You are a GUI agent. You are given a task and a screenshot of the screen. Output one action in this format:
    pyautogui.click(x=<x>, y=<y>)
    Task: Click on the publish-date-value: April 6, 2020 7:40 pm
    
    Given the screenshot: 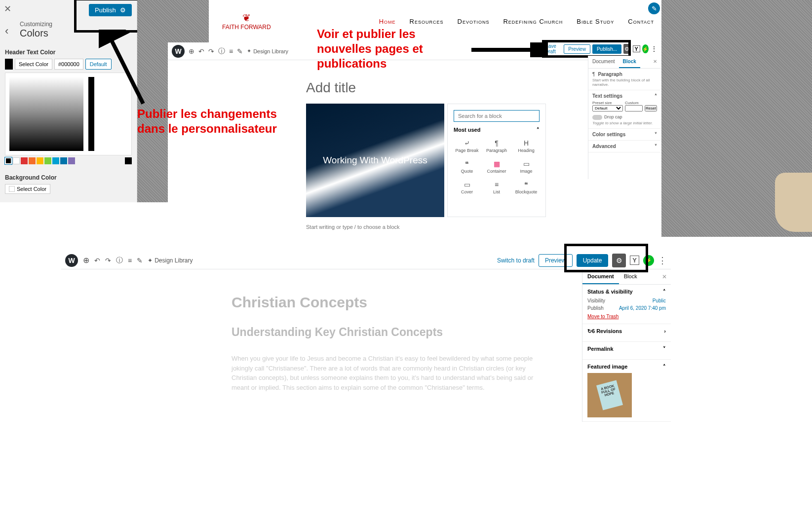 What is the action you would take?
    pyautogui.click(x=643, y=308)
    